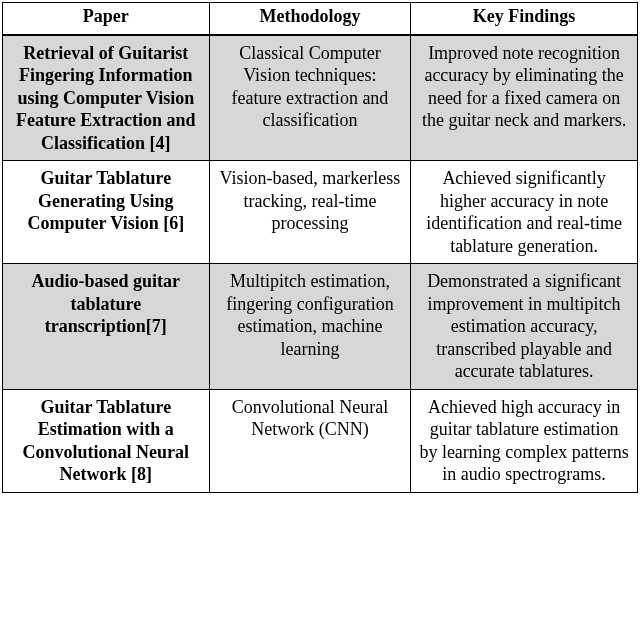 This screenshot has height=624, width=640. I want to click on cell-findings: Demonstrated a significant improvement i…, so click(524, 327).